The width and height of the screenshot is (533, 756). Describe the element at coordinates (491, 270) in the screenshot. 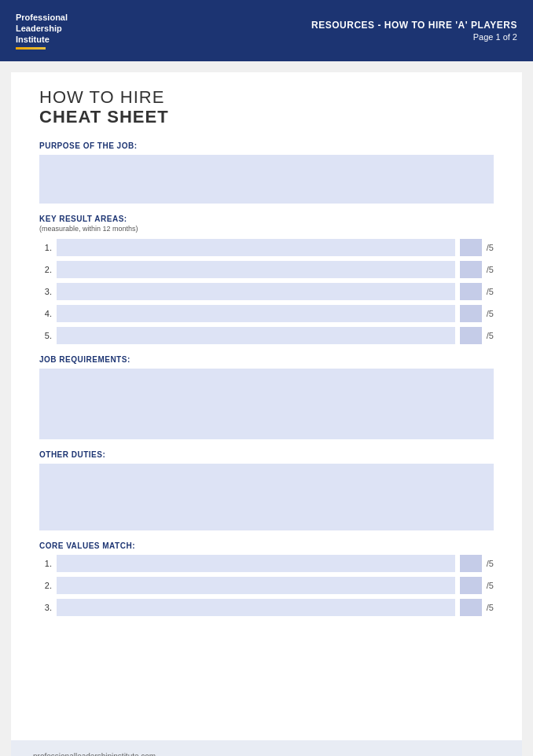

I see `kra-score-label-2: /5` at that location.